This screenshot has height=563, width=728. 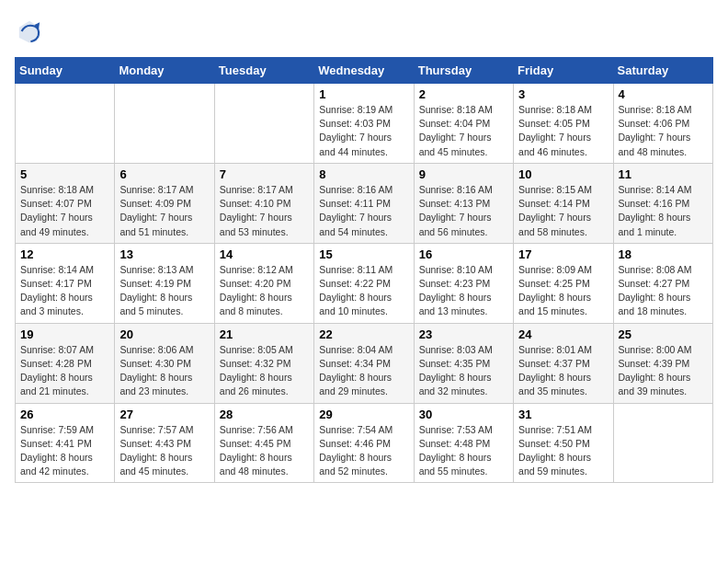 I want to click on day-info: Sunrise: 8:15 AM Sunset: 4:14 PM Dayligh…, so click(x=563, y=212).